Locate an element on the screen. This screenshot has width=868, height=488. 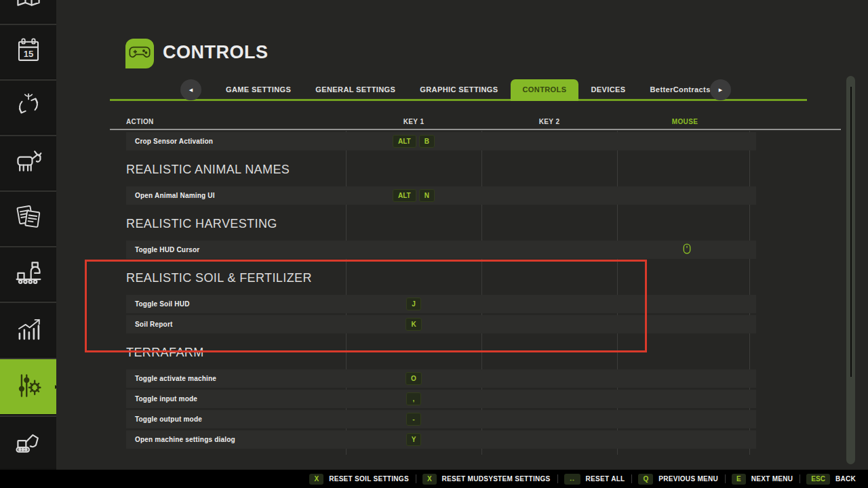
keycap: N is located at coordinates (427, 195).